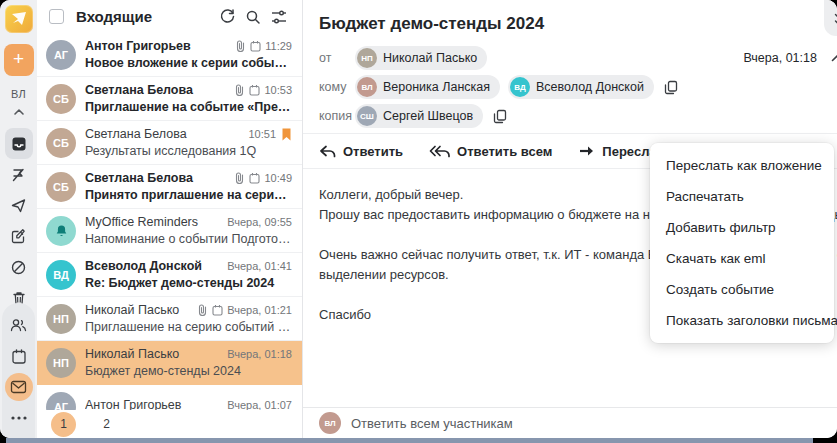 The image size is (837, 443). What do you see at coordinates (260, 354) in the screenshot?
I see `email-time: Вчера, 01:18` at bounding box center [260, 354].